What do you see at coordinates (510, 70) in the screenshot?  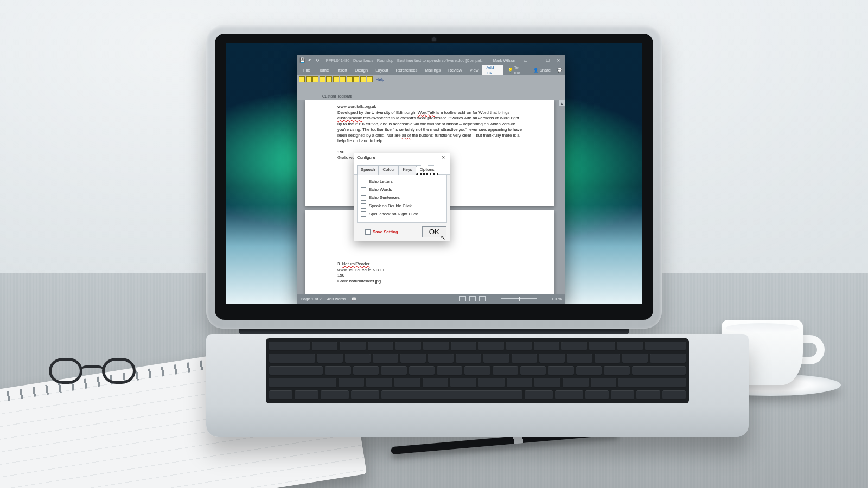 I see `lightbulb-icon: 💡` at bounding box center [510, 70].